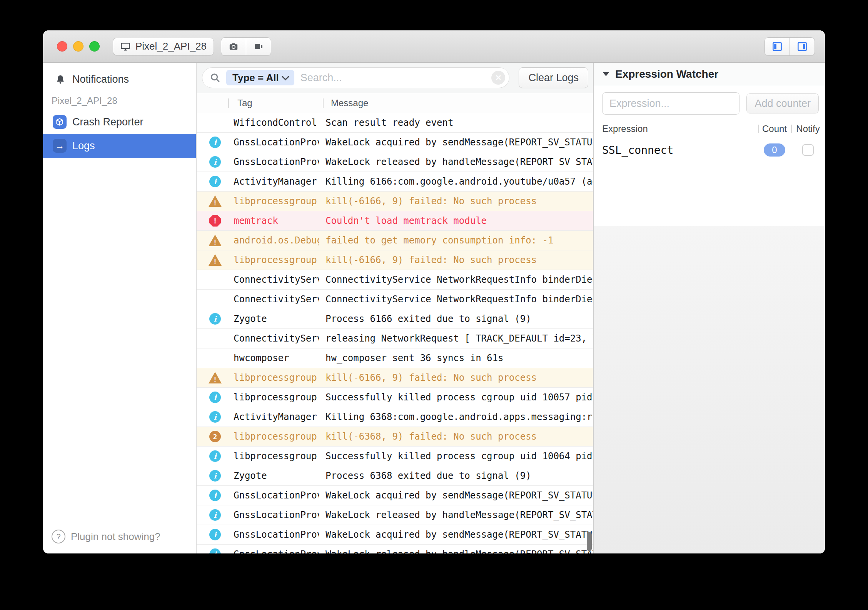 The width and height of the screenshot is (868, 610). Describe the element at coordinates (808, 129) in the screenshot. I see `watcher-column-notify: Notify` at that location.